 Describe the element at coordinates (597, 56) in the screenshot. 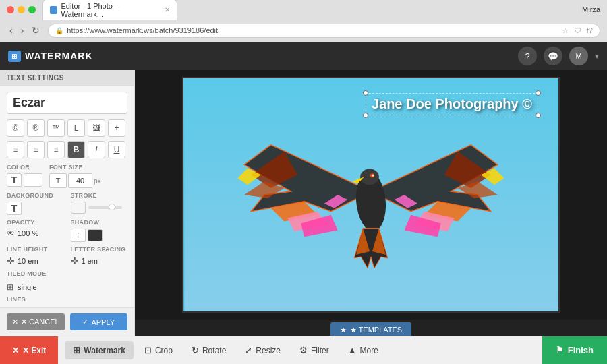

I see `avatar-chevron: ▾` at that location.